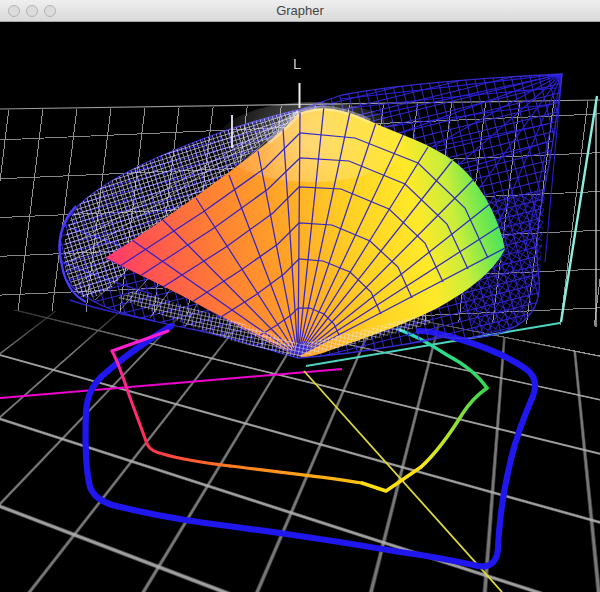  I want to click on zoom-button, so click(50, 11).